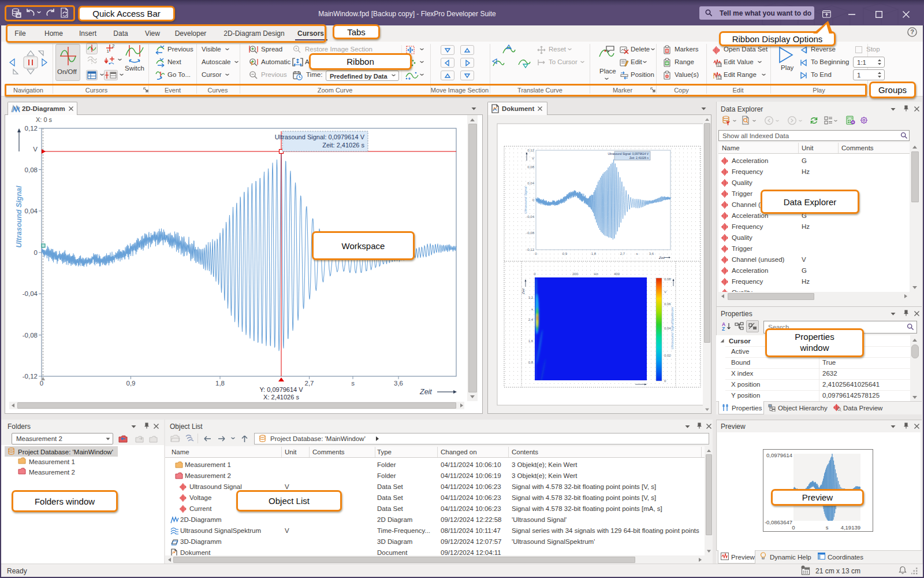 The height and width of the screenshot is (578, 924). What do you see at coordinates (531, 320) in the screenshot?
I see `svg-text: 2,4` at bounding box center [531, 320].